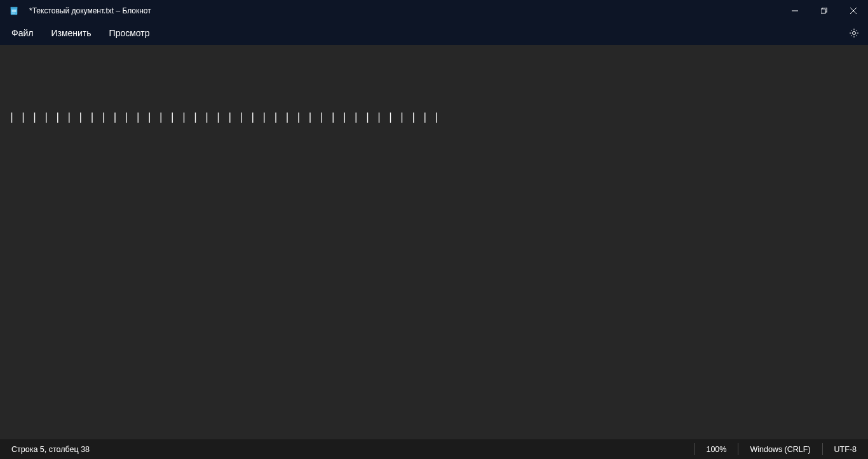 Image resolution: width=868 pixels, height=459 pixels. I want to click on notepad-icon, so click(14, 11).